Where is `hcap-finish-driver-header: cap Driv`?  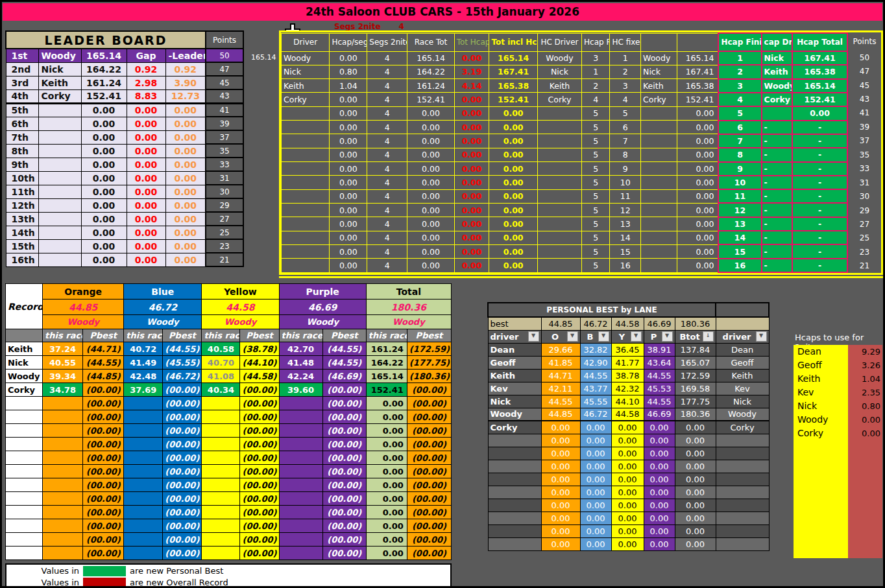 hcap-finish-driver-header: cap Driv is located at coordinates (777, 42).